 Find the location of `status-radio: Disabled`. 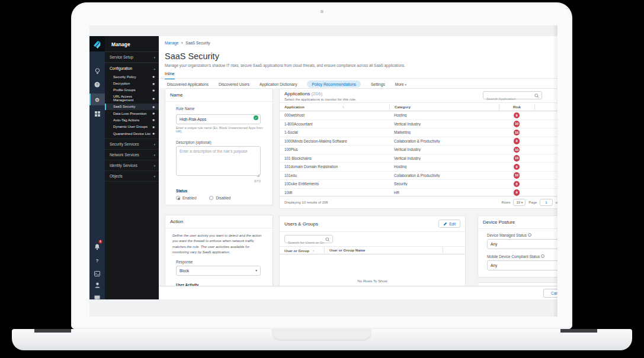

status-radio: Disabled is located at coordinates (220, 198).